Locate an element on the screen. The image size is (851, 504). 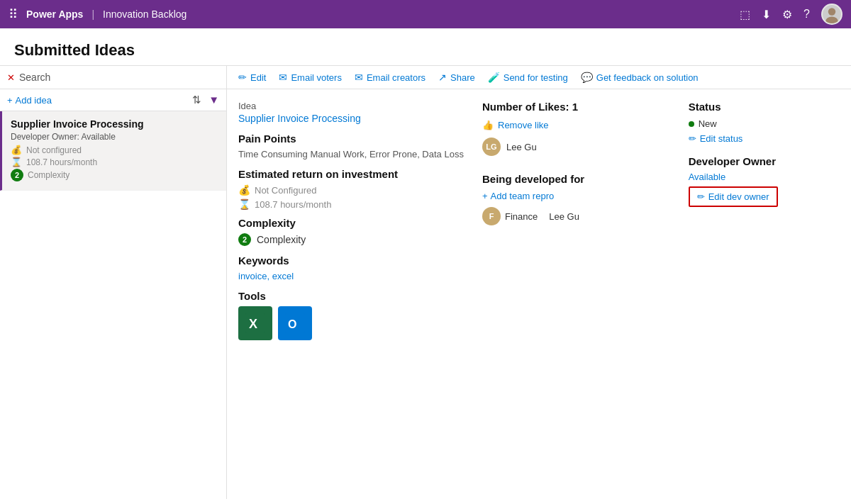
hourglass-icon: ⌛ is located at coordinates (16, 162).